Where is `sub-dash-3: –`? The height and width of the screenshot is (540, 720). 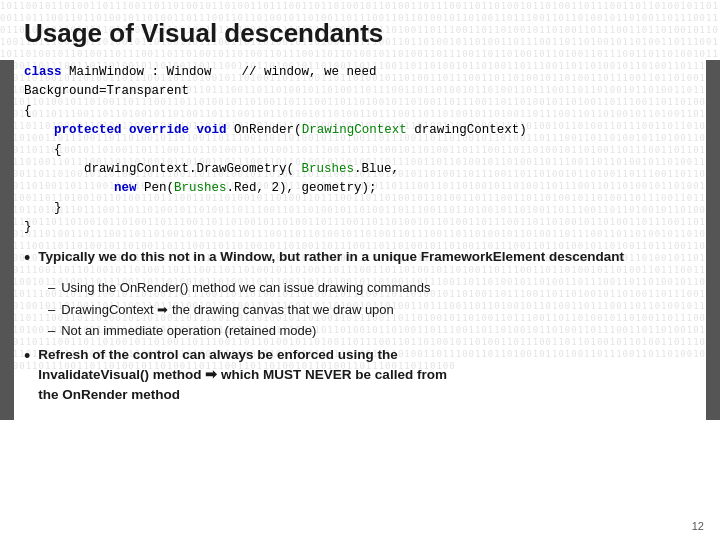
sub-dash-3: – is located at coordinates (52, 331).